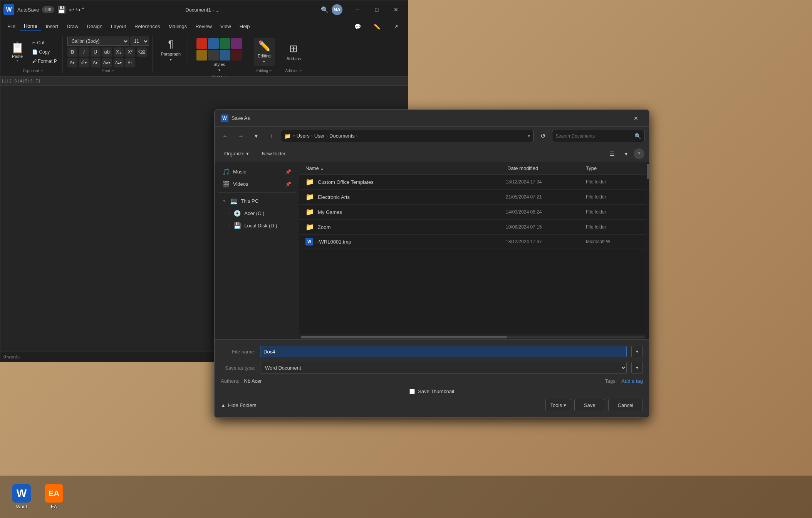 The image size is (812, 518). Describe the element at coordinates (203, 26) in the screenshot. I see `menu-review: Review` at that location.